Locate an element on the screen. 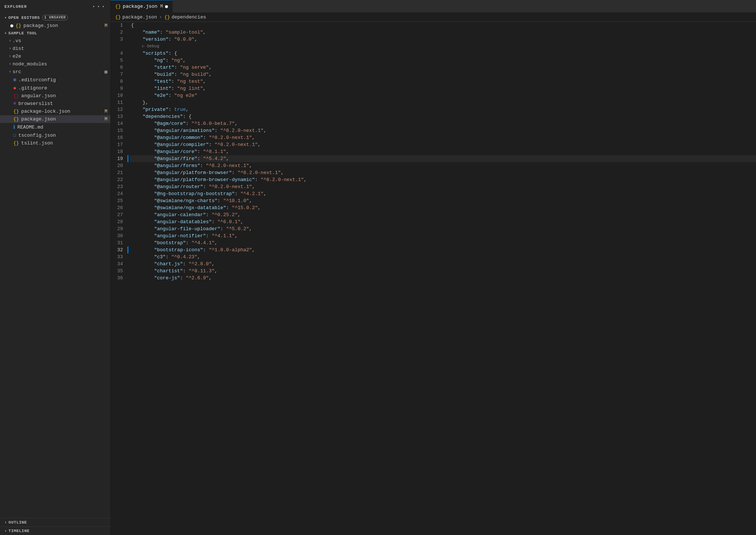  folder-dist: › dist is located at coordinates (55, 49).